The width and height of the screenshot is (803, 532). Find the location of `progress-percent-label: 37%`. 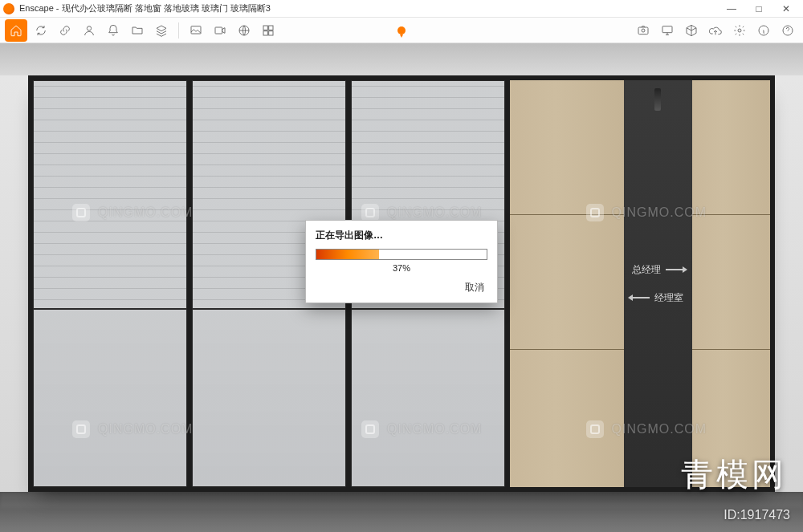

progress-percent-label: 37% is located at coordinates (402, 268).